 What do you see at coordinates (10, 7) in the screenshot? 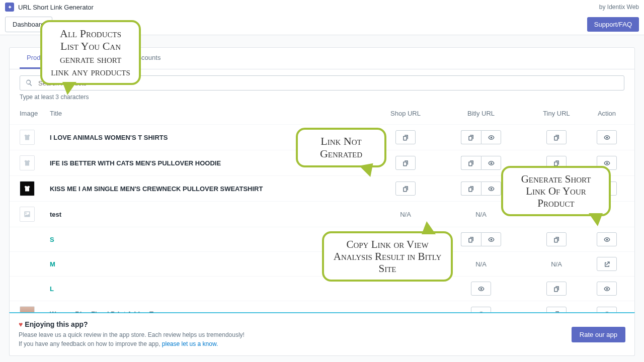
I see `app-icon: ✦` at bounding box center [10, 7].